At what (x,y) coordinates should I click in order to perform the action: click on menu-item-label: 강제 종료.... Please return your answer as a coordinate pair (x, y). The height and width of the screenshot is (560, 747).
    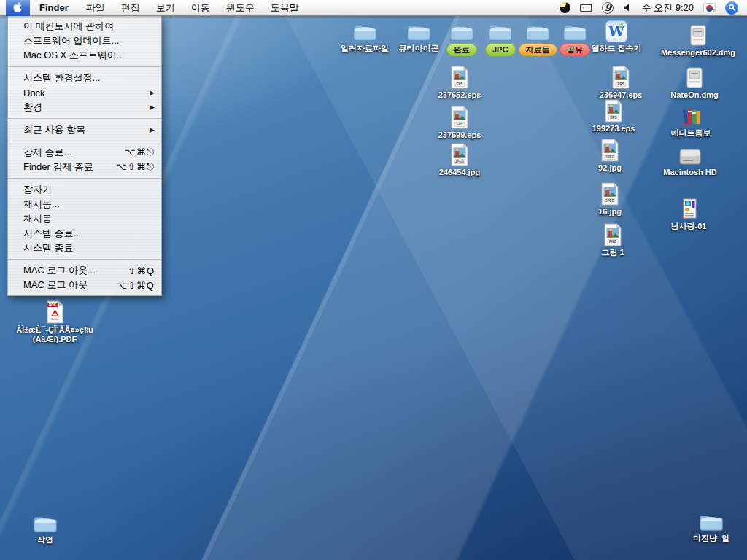
    Looking at the image, I should click on (47, 152).